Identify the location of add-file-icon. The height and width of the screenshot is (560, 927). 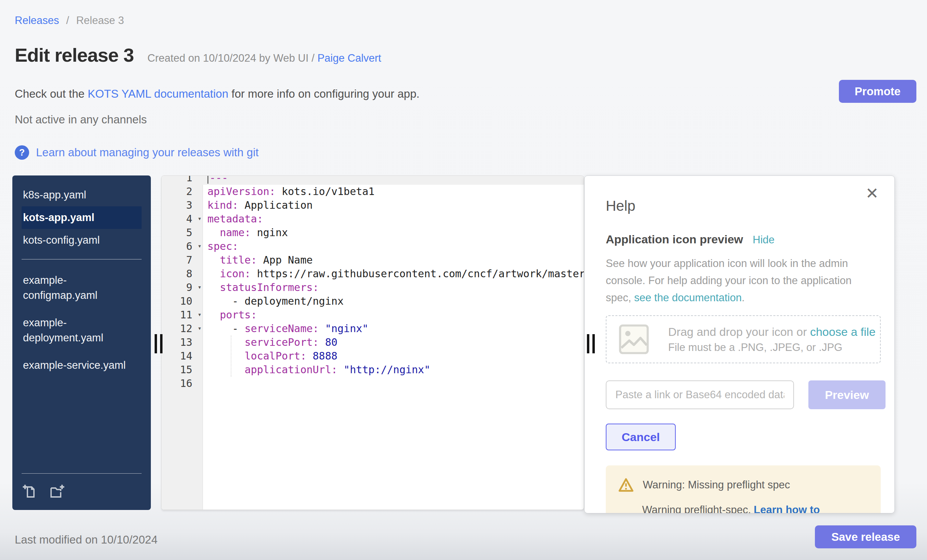
(30, 491).